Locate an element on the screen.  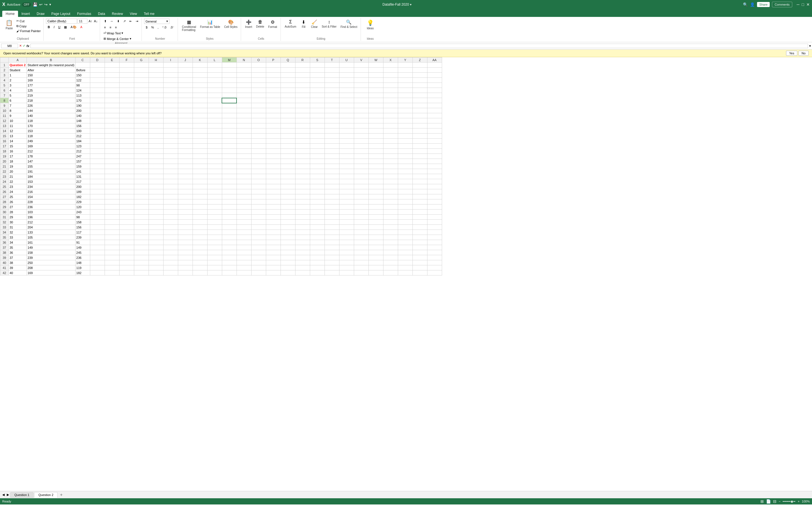
cell-G24 is located at coordinates (141, 182).